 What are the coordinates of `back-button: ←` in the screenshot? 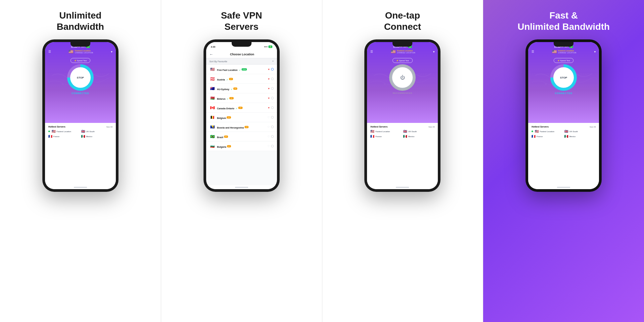 It's located at (211, 54).